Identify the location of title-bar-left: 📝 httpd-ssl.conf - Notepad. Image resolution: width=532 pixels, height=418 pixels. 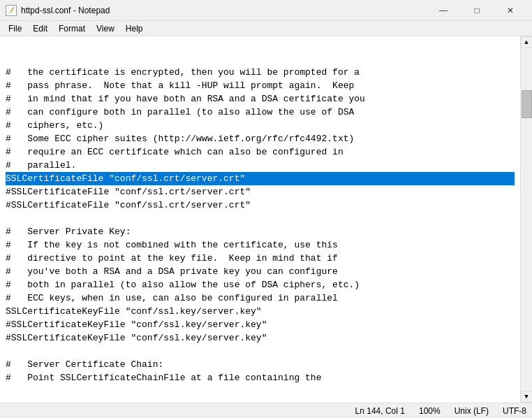
(57, 10).